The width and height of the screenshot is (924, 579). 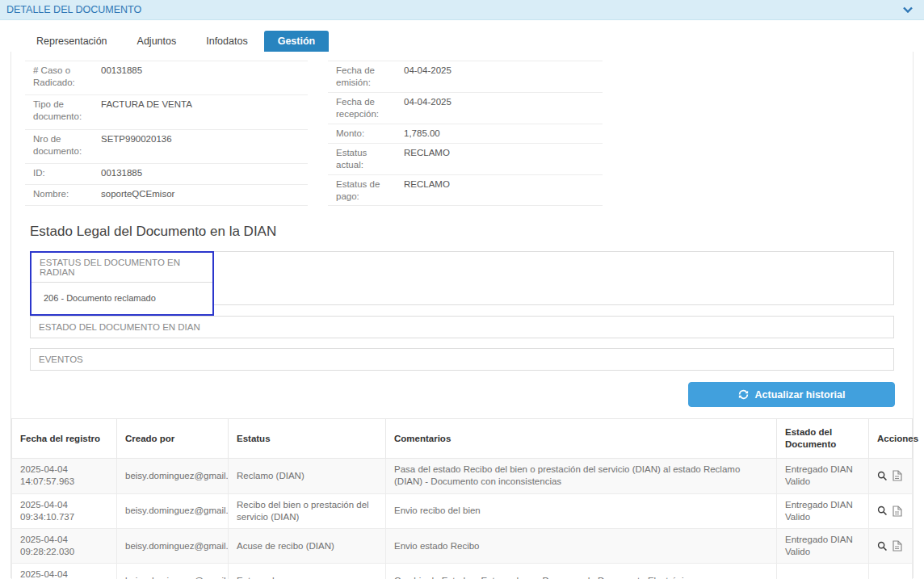 I want to click on field-value: 1,785.00, so click(x=499, y=133).